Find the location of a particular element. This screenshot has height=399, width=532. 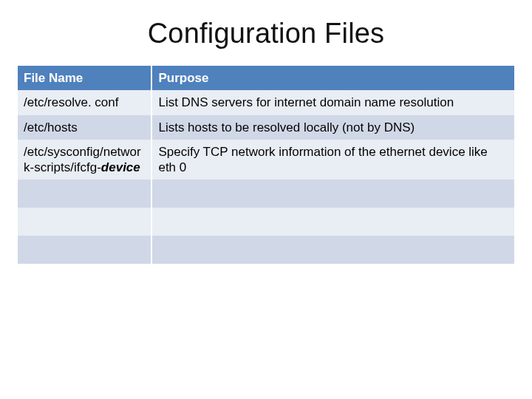

table-row: /etc/resolve. conf List DNS servers for … is located at coordinates (266, 102).